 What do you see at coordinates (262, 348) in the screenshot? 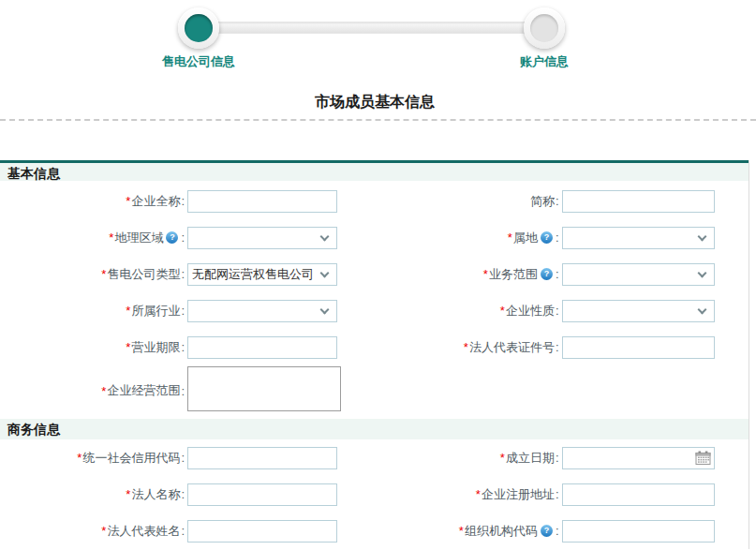
I see `business-term-input` at bounding box center [262, 348].